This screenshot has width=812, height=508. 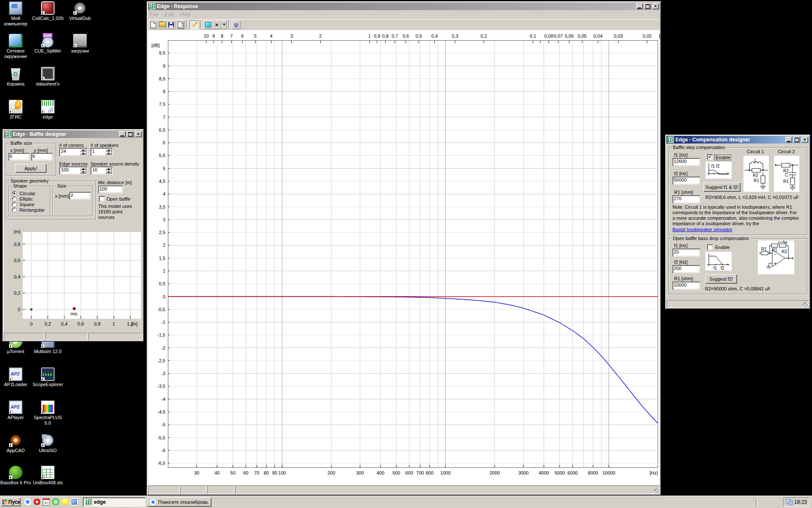 I want to click on g2-f2-field: 200, so click(x=686, y=269).